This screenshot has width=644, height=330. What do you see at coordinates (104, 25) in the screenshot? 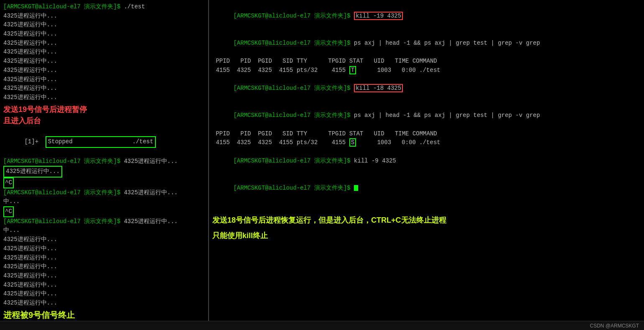
I see `line-3: 4325进程运行中...` at bounding box center [104, 25].